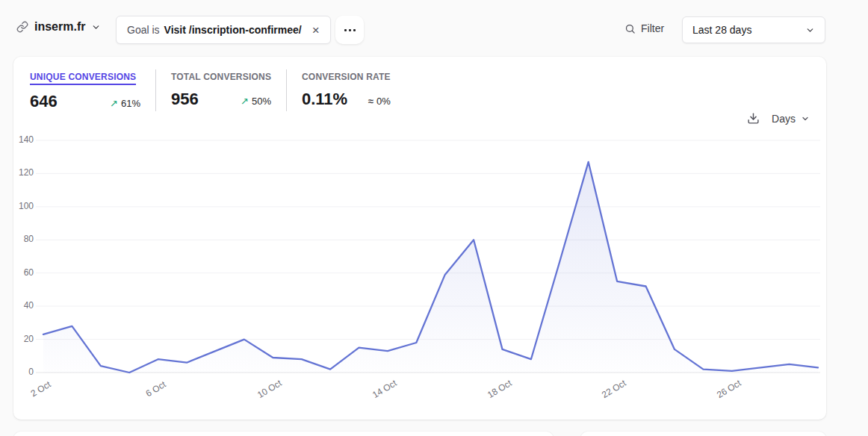 This screenshot has height=436, width=868. I want to click on goal-filter-pill: Goal is Visit /inscription-confirmee/ ×, so click(223, 30).